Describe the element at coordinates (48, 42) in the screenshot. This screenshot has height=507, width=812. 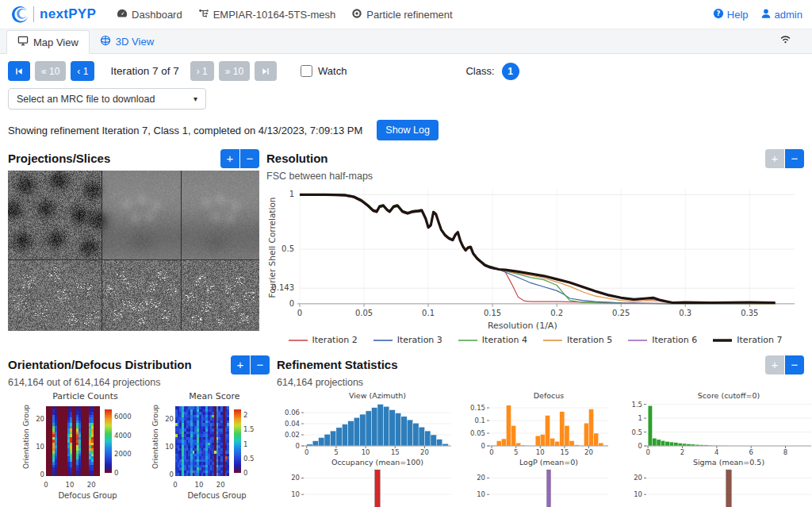
I see `tab-map-view: Map View` at that location.